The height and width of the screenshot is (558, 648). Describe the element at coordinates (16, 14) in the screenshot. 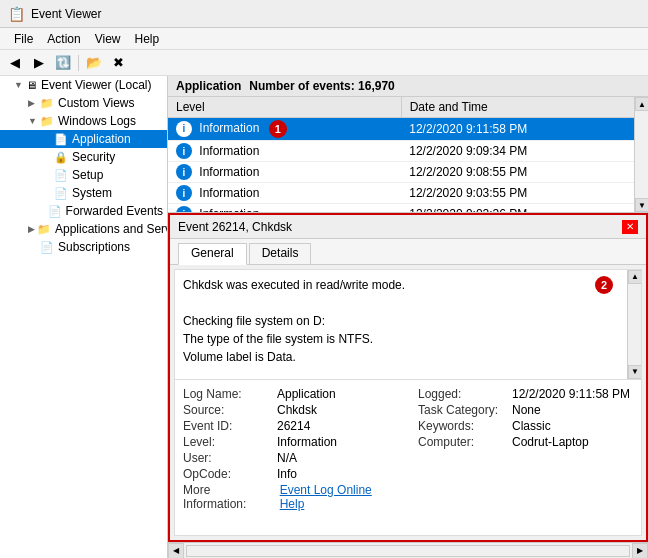

I see `app-icon: 📋` at that location.